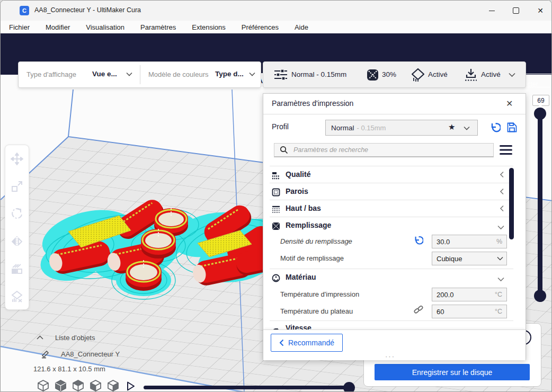  I want to click on search-input, so click(393, 150).